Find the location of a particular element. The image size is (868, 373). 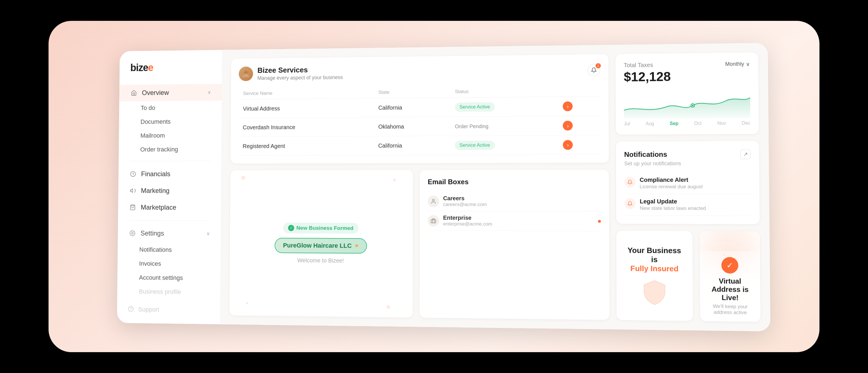

sidebar-sub-account-settings: Account settings is located at coordinates (169, 278).